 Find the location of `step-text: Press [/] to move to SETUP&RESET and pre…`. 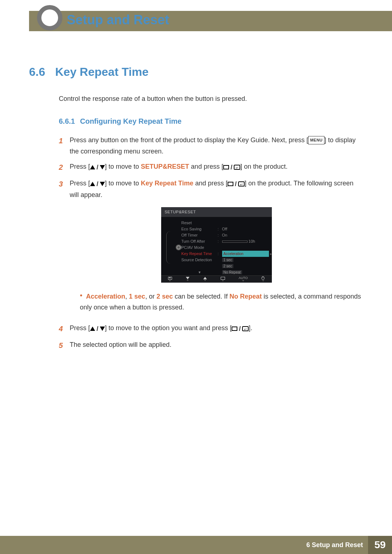

step-text: Press [/] to move to SETUP&RESET and pre… is located at coordinates (216, 167).